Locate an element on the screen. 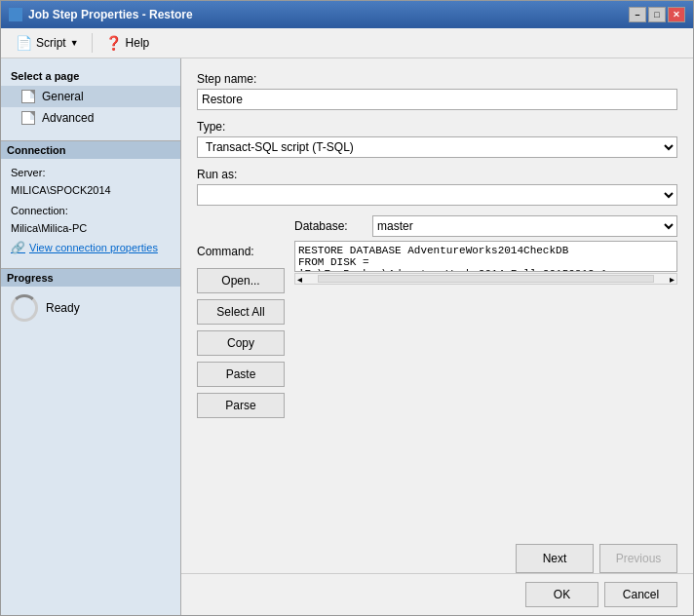 The image size is (694, 616). script-icon: 📄 is located at coordinates (23, 43).